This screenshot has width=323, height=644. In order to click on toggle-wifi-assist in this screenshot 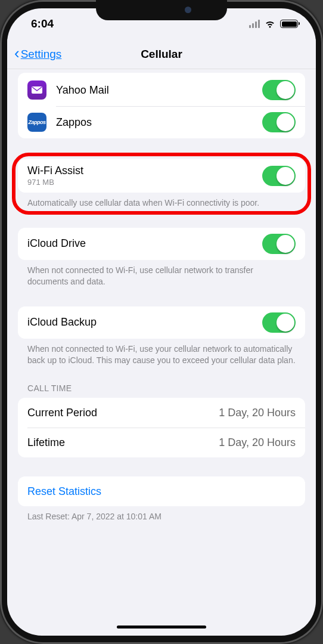, I will do `click(279, 176)`.